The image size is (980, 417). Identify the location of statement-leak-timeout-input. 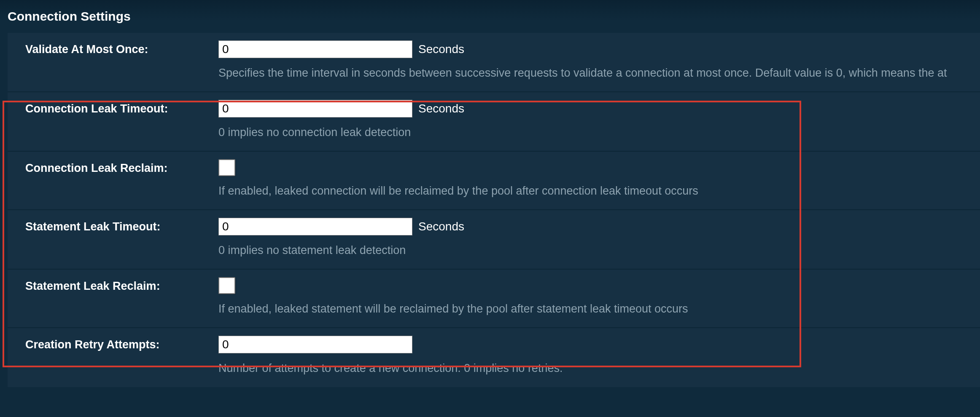
(315, 227).